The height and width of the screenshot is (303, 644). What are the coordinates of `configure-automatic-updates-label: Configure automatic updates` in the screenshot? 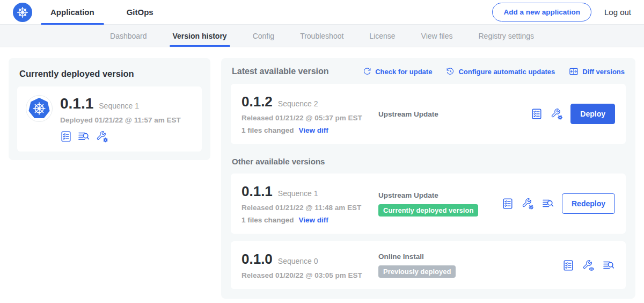 It's located at (507, 72).